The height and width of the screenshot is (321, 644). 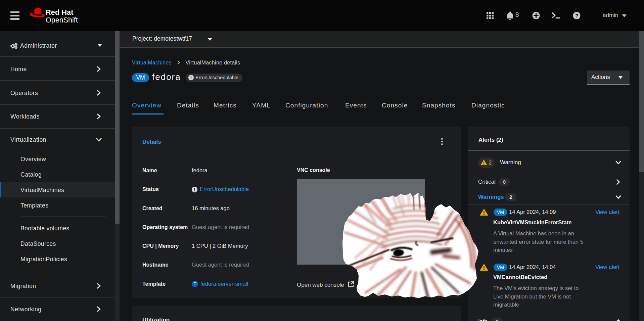 I want to click on svg-text: T, so click(x=195, y=284).